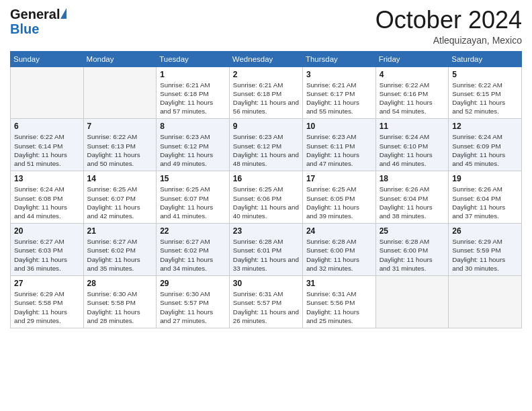 This screenshot has width=532, height=411. What do you see at coordinates (120, 283) in the screenshot?
I see `day-number: 28` at bounding box center [120, 283].